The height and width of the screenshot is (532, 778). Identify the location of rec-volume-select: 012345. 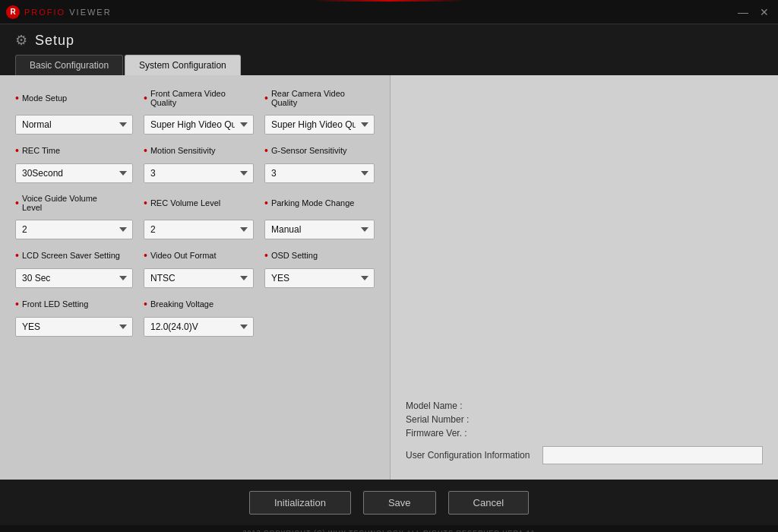
(199, 230).